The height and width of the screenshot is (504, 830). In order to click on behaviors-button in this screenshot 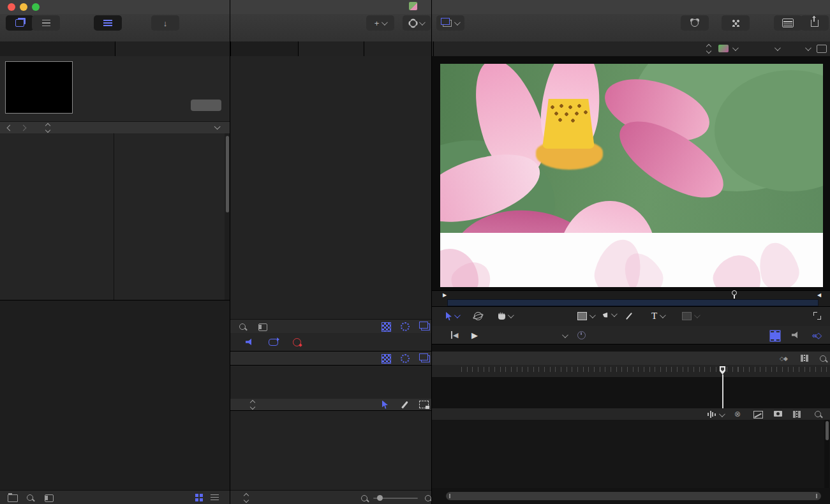, I will do `click(417, 24)`.